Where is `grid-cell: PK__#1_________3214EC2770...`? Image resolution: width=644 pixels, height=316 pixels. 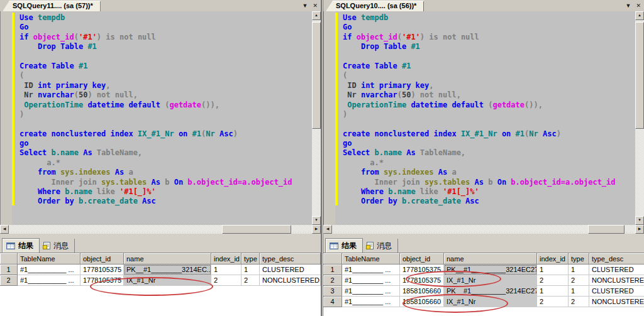 grid-cell: PK__#1_________3214EC2770... is located at coordinates (491, 291).